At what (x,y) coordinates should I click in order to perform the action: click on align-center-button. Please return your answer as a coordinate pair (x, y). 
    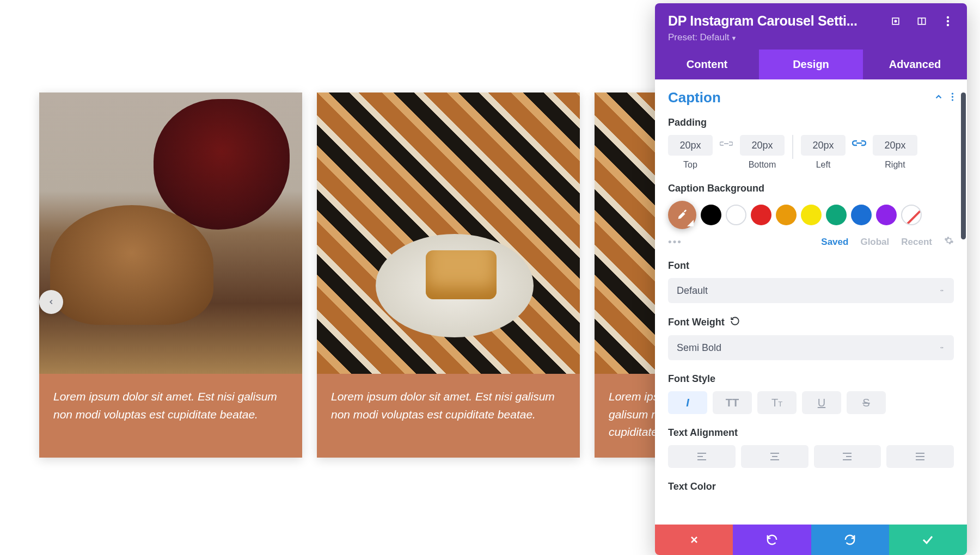
    Looking at the image, I should click on (775, 457).